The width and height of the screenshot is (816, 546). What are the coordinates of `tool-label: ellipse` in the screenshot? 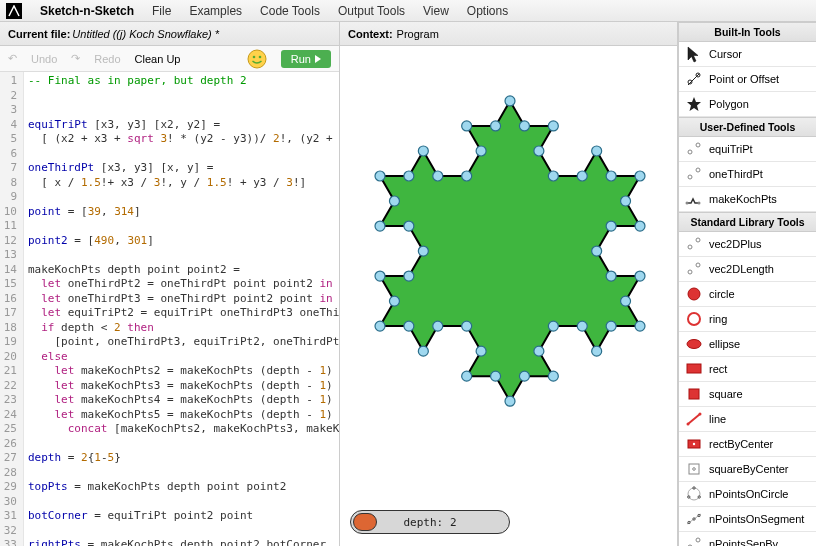 It's located at (724, 344).